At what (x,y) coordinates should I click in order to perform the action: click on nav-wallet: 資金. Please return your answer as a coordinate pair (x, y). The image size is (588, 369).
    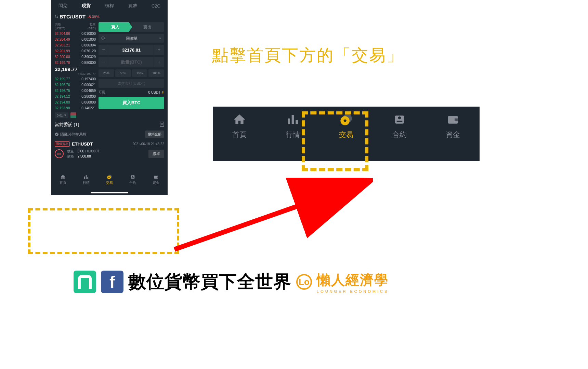
    Looking at the image, I should click on (156, 182).